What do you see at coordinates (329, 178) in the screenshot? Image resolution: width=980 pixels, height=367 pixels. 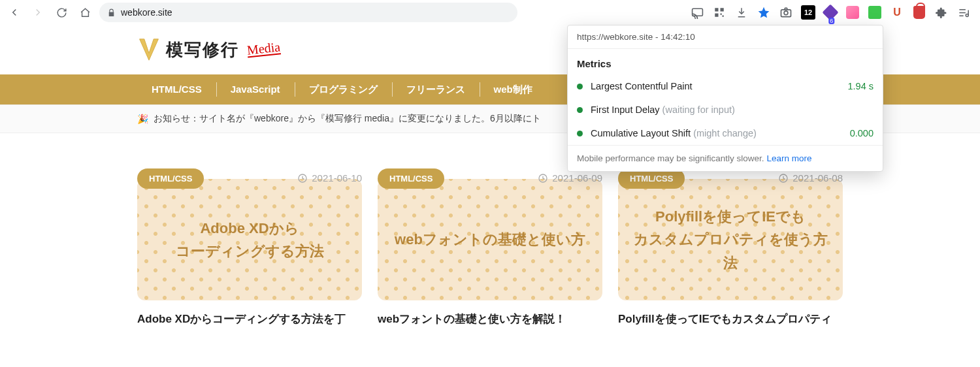 I see `card-date: 2021-06-10` at bounding box center [329, 178].